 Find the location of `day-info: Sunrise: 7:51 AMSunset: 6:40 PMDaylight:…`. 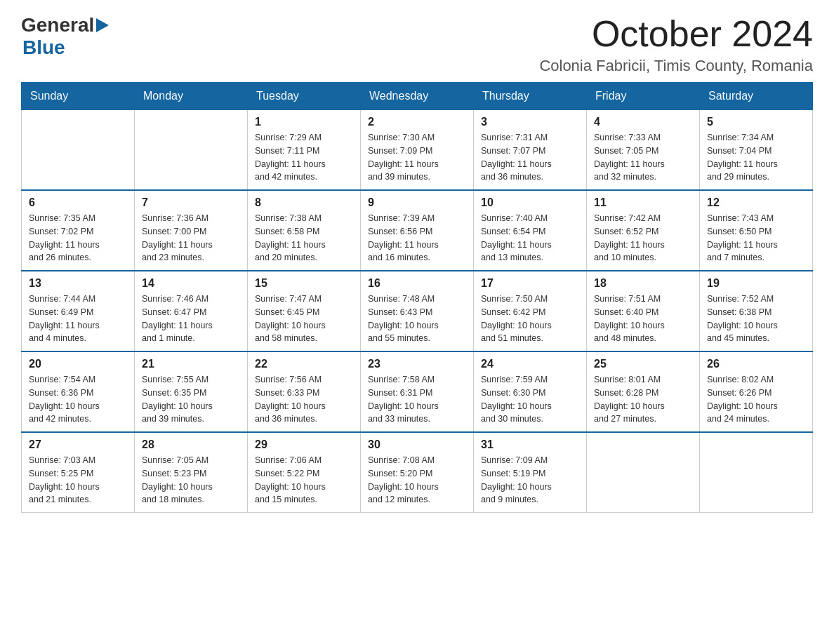

day-info: Sunrise: 7:51 AMSunset: 6:40 PMDaylight:… is located at coordinates (643, 318).